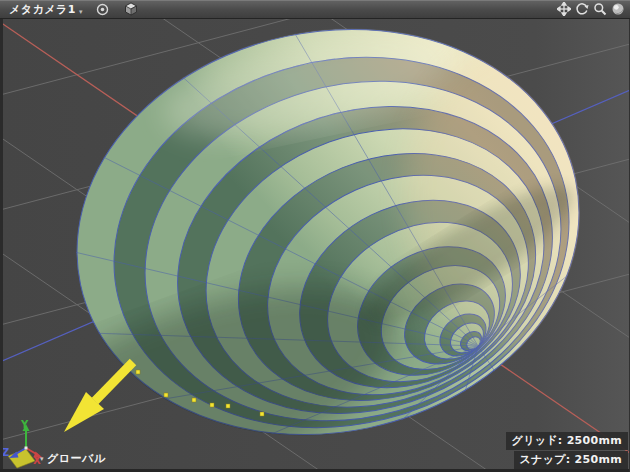  I want to click on coord-dropdown-icon: ▾, so click(42, 459).